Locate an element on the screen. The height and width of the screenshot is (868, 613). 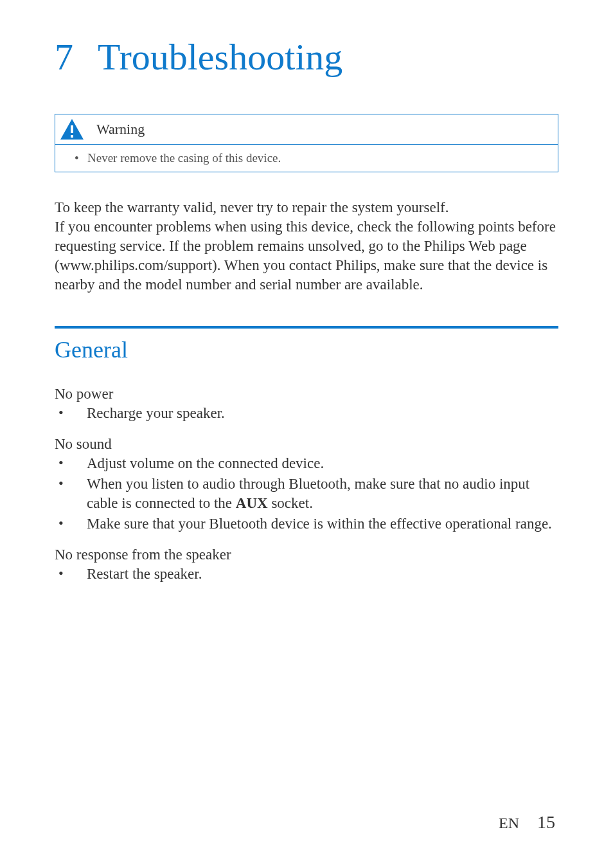
warning-header: Warning is located at coordinates (306, 129).